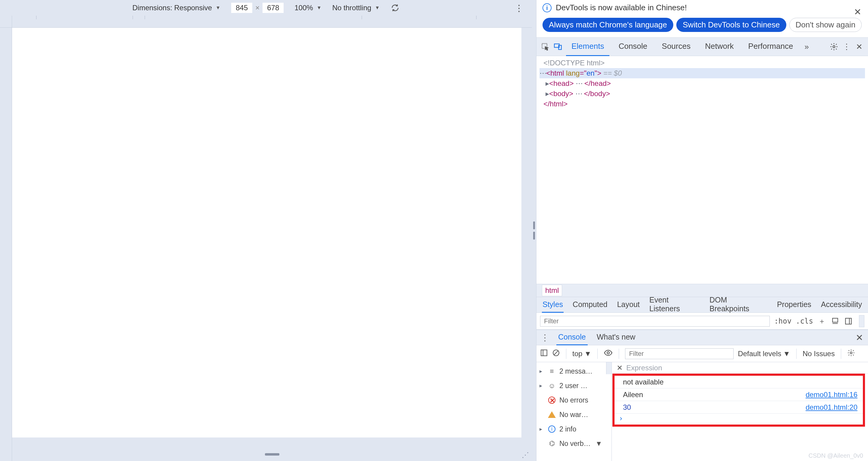  What do you see at coordinates (832, 395) in the screenshot?
I see `log-source-link: demo01.html:16` at bounding box center [832, 395].